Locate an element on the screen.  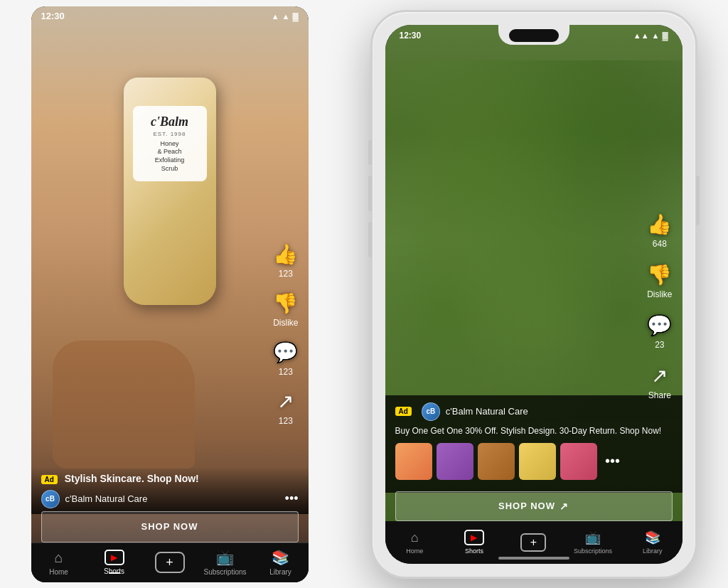
channel-name-right: c'Balm Natural Care is located at coordinates (559, 411).